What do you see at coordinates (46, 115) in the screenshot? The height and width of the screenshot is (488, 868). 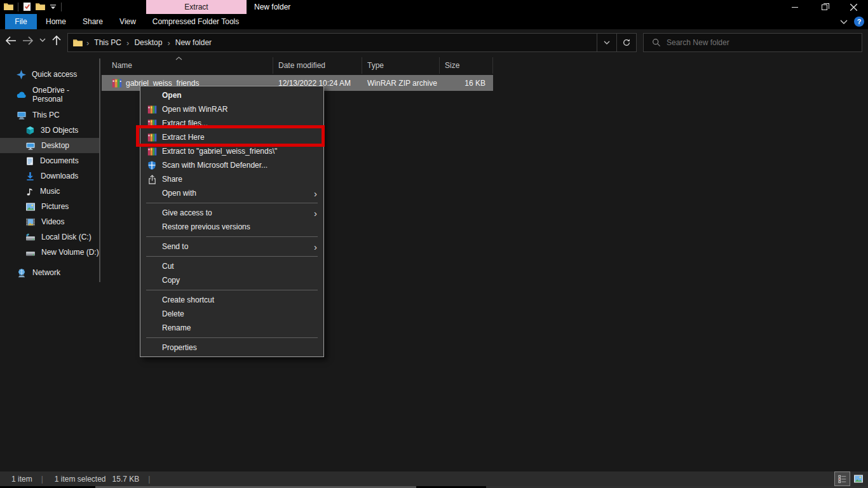 I see `sidebar-item-label: This PC` at bounding box center [46, 115].